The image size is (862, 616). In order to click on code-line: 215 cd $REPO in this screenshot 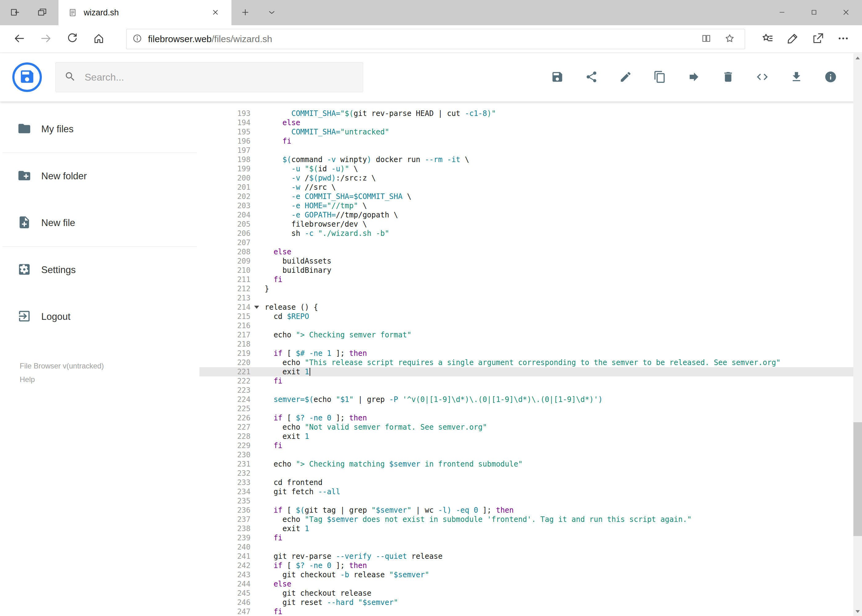, I will do `click(531, 316)`.